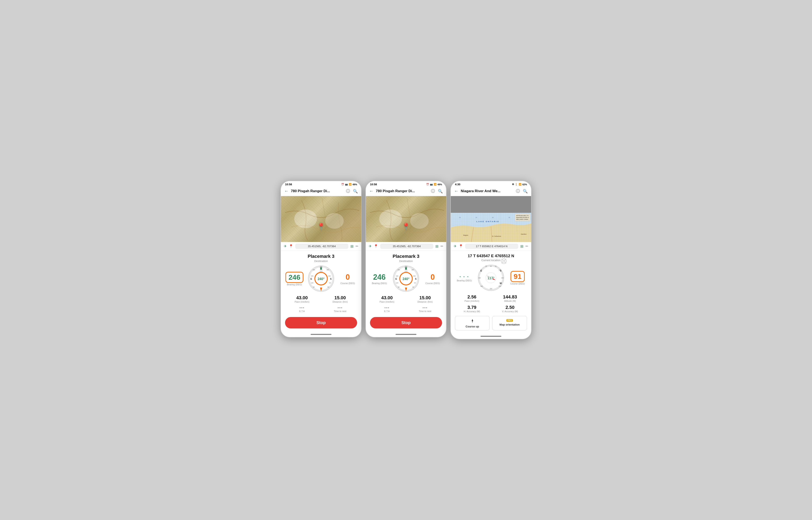  I want to click on info-icon-2: ⓘ, so click(433, 191).